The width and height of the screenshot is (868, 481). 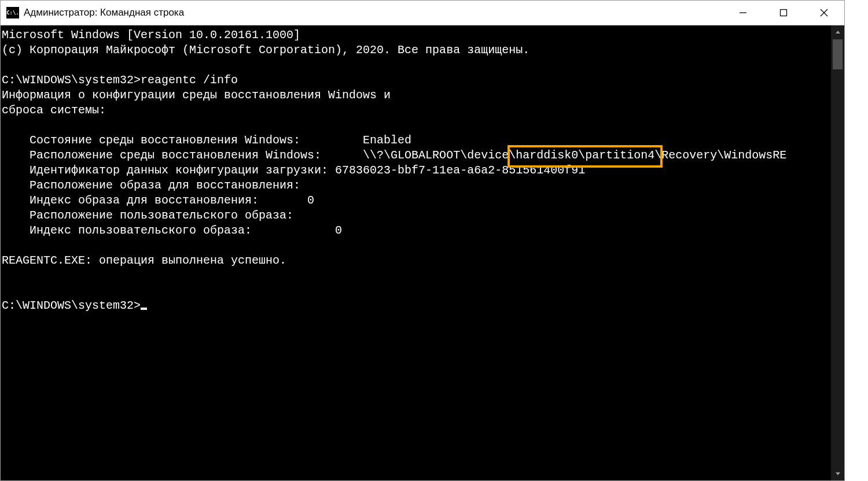 I want to click on vertical-scrollbar, so click(x=838, y=253).